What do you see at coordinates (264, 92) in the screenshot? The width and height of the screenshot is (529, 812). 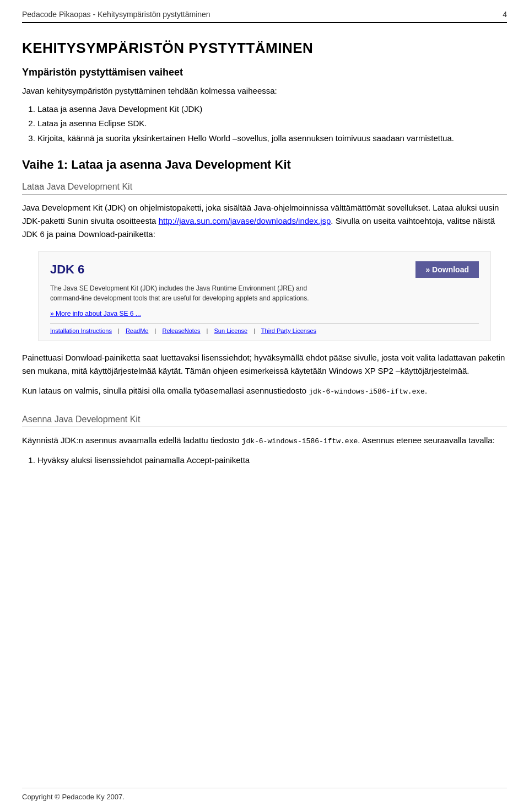 I see `intro-text: Javan kehitysympäristön pystyttäminen te…` at bounding box center [264, 92].